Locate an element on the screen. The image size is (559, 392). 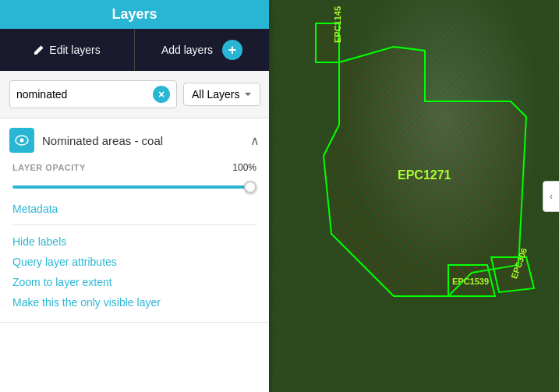
opacity-value: 100% is located at coordinates (245, 168).